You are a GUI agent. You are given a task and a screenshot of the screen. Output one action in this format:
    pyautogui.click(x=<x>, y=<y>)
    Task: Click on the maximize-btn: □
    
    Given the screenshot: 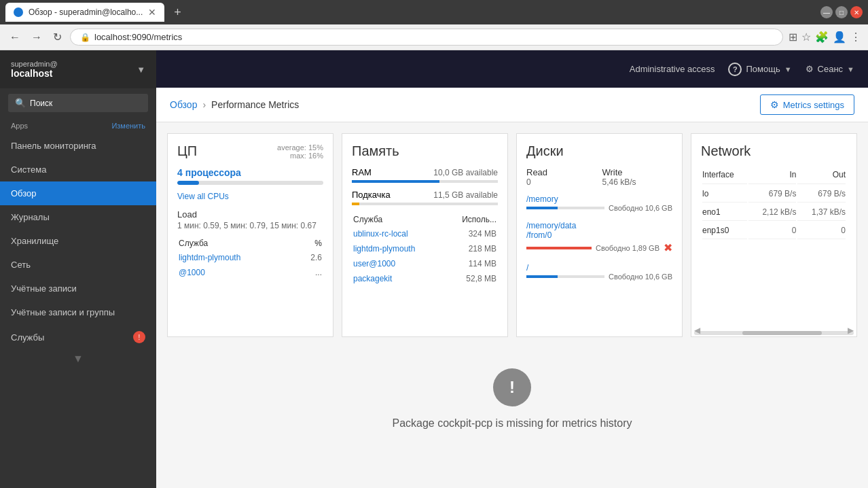 What is the action you would take?
    pyautogui.click(x=842, y=12)
    